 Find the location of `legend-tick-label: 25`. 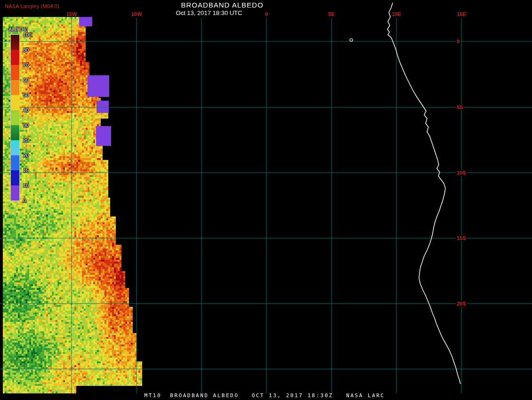

legend-tick-label: 25 is located at coordinates (26, 140).